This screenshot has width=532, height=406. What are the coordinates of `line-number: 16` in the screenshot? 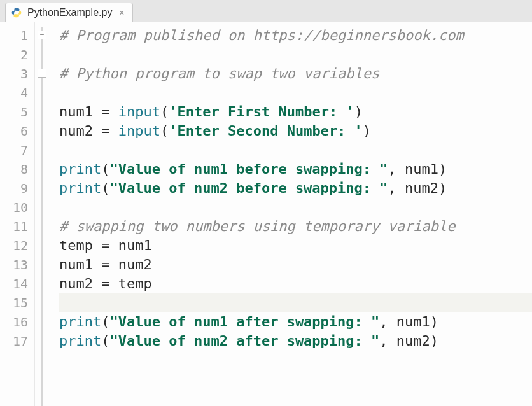 It's located at (15, 322).